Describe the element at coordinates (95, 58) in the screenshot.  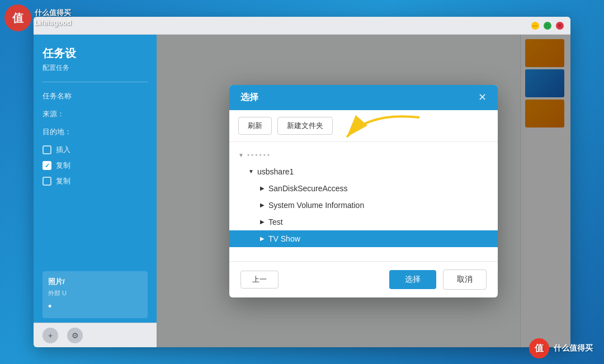
I see `sidebar-header: 任务设 配置任务` at that location.